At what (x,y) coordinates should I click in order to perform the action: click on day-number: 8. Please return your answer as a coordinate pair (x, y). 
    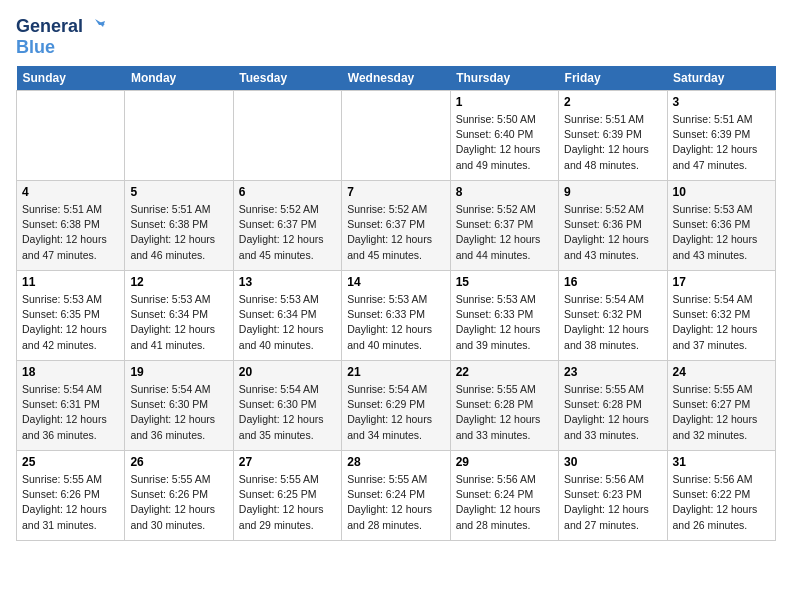
    Looking at the image, I should click on (504, 192).